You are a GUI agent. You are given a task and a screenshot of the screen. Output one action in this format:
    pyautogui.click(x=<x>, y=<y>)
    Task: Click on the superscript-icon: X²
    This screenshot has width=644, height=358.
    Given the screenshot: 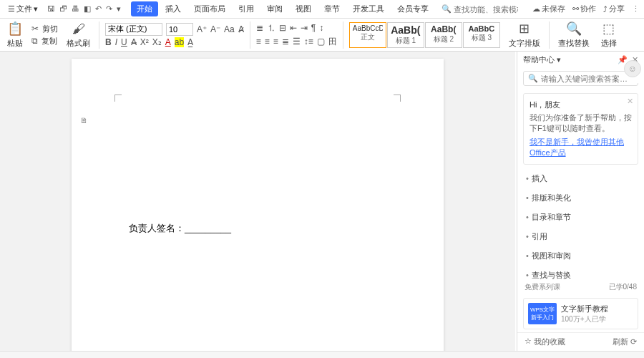 What is the action you would take?
    pyautogui.click(x=145, y=42)
    